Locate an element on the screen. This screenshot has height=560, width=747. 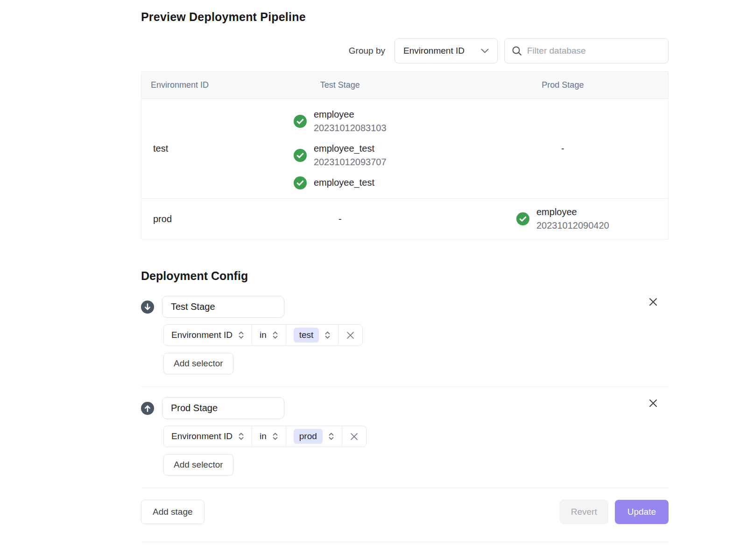
filter-database-search is located at coordinates (586, 51).